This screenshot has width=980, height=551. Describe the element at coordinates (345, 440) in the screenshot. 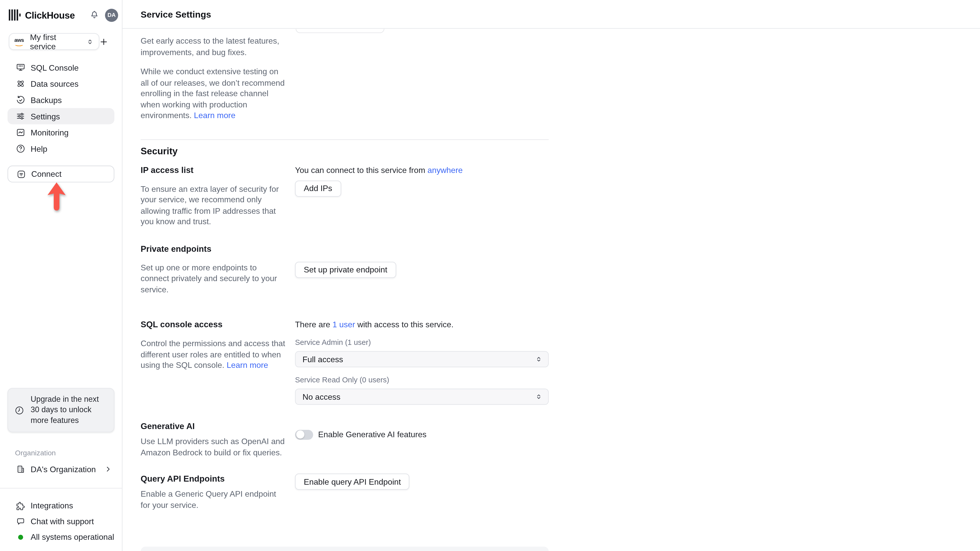

I see `generative-ai-row: Generative AI Use LLM providers such as …` at that location.